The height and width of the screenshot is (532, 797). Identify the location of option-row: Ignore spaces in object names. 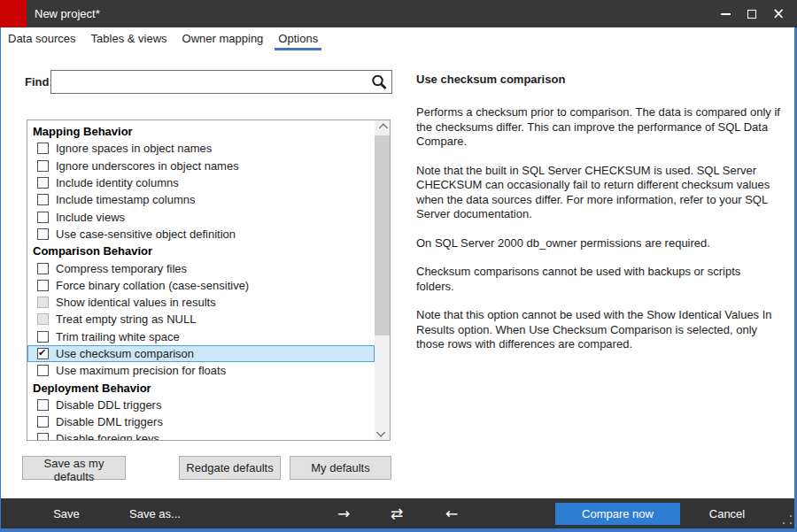
(201, 149).